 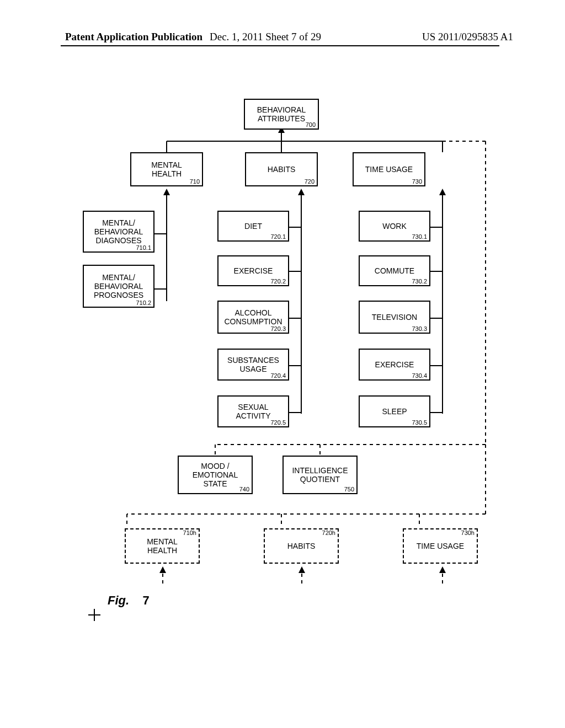 What do you see at coordinates (395, 271) in the screenshot?
I see `node-label: COMMUTE` at bounding box center [395, 271].